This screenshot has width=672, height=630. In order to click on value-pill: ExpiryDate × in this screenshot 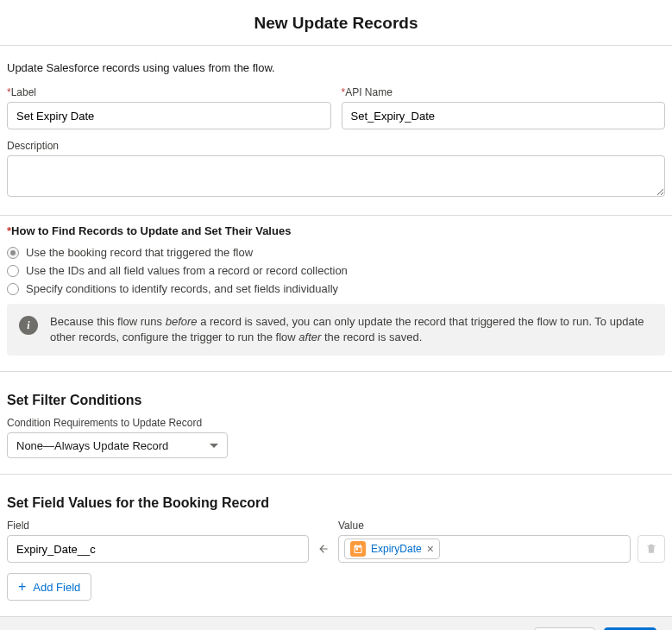, I will do `click(392, 549)`.